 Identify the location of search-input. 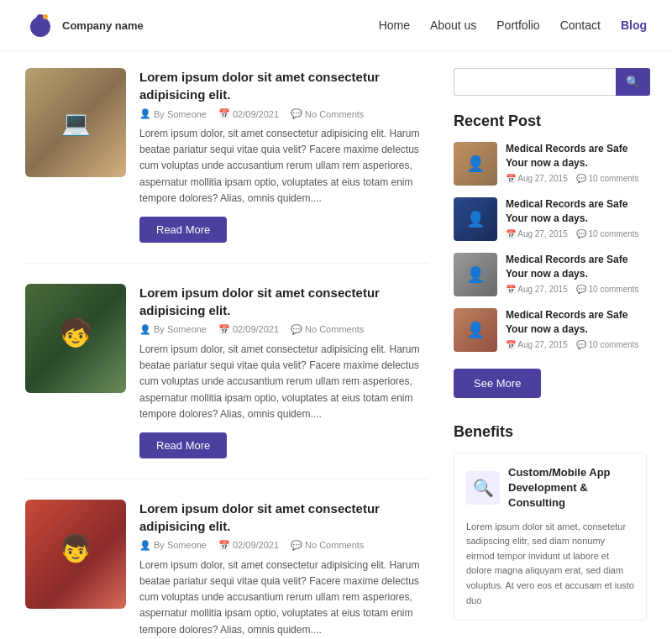
(534, 82).